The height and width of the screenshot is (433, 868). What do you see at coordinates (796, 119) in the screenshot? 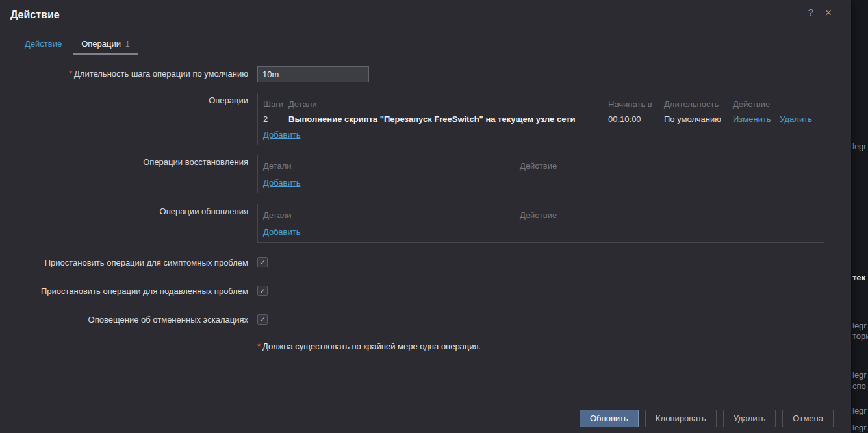
I see `remove-operation-link: Удалить` at bounding box center [796, 119].